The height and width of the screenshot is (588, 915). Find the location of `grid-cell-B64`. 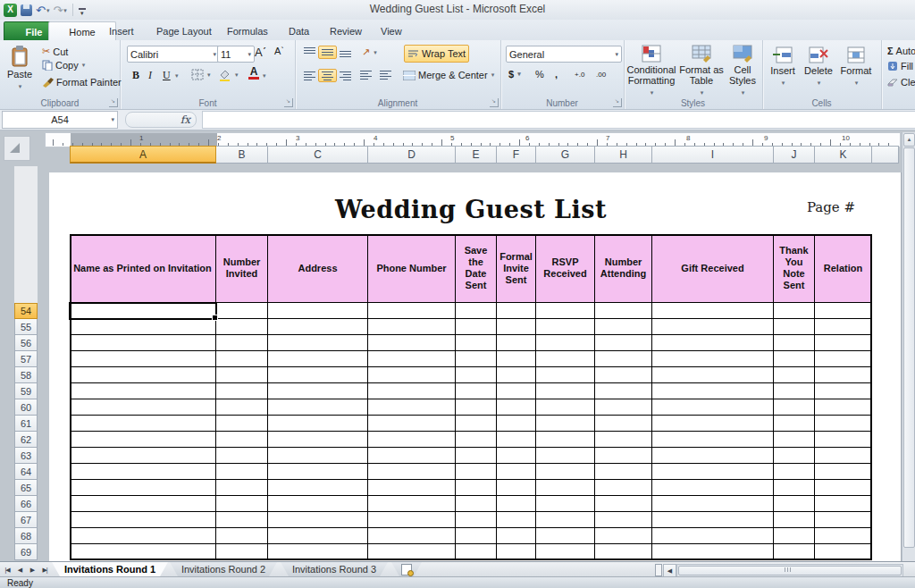

grid-cell-B64 is located at coordinates (242, 472).